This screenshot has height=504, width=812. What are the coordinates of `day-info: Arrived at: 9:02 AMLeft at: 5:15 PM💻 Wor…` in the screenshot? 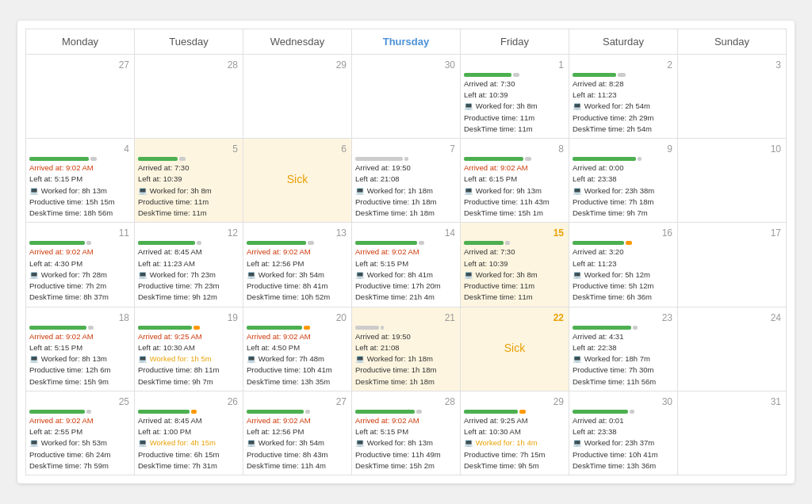 It's located at (406, 444).